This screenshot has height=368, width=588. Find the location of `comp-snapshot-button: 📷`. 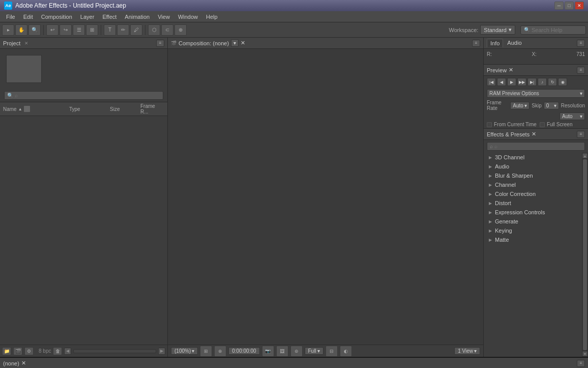

comp-snapshot-button: 📷 is located at coordinates (268, 351).